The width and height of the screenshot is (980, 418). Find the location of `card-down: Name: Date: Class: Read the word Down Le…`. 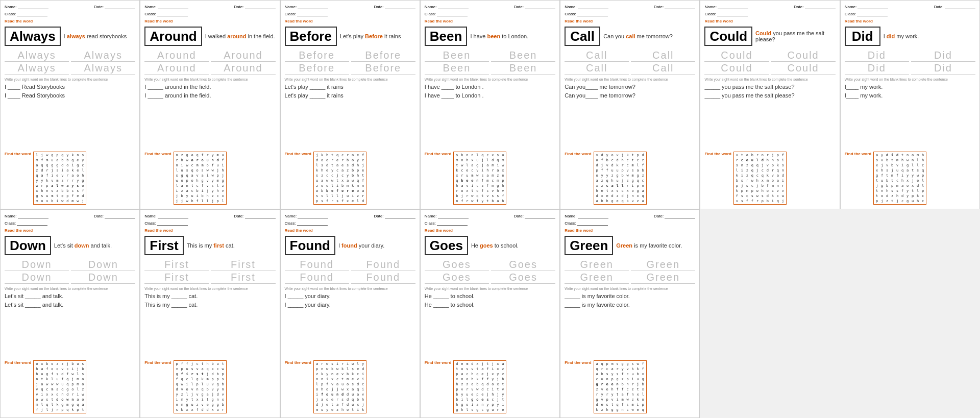

card-down: Name: Date: Class: Read the word Down Le… is located at coordinates (70, 314).